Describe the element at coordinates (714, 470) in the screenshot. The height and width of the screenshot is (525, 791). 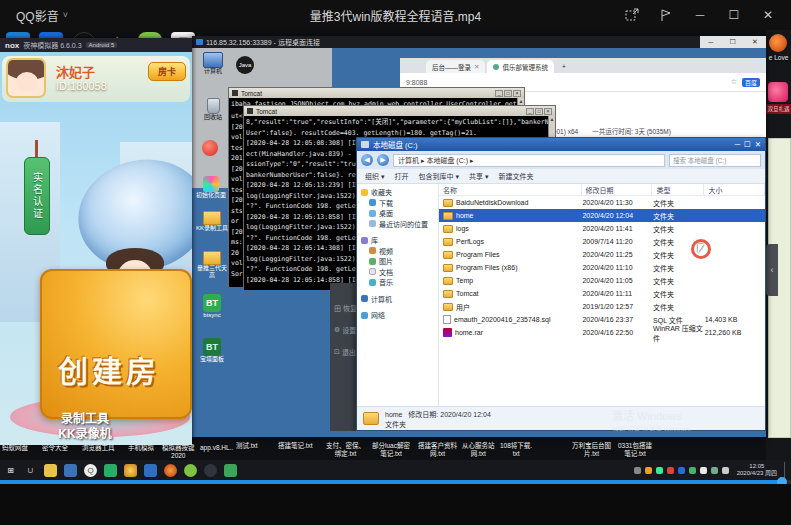
I see `network-tray-icon` at that location.